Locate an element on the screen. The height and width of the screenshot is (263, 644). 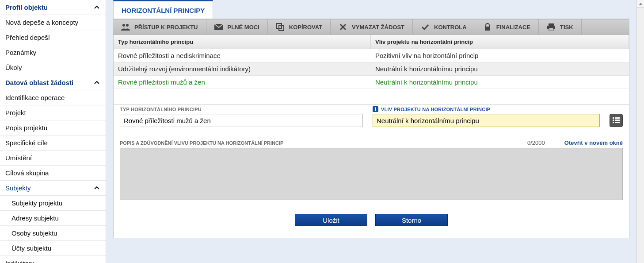
table-row: Udržitelný rozvoj (environmentální indik… is located at coordinates (371, 69).